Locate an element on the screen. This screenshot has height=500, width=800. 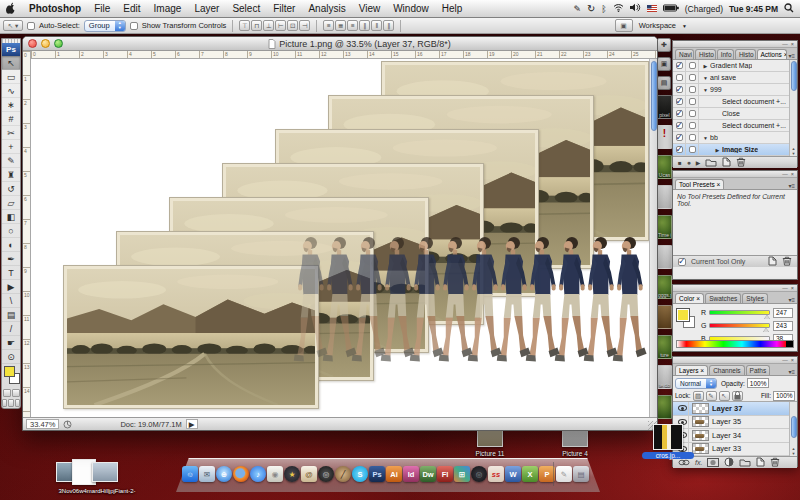
eye-icon is located at coordinates (682, 408).